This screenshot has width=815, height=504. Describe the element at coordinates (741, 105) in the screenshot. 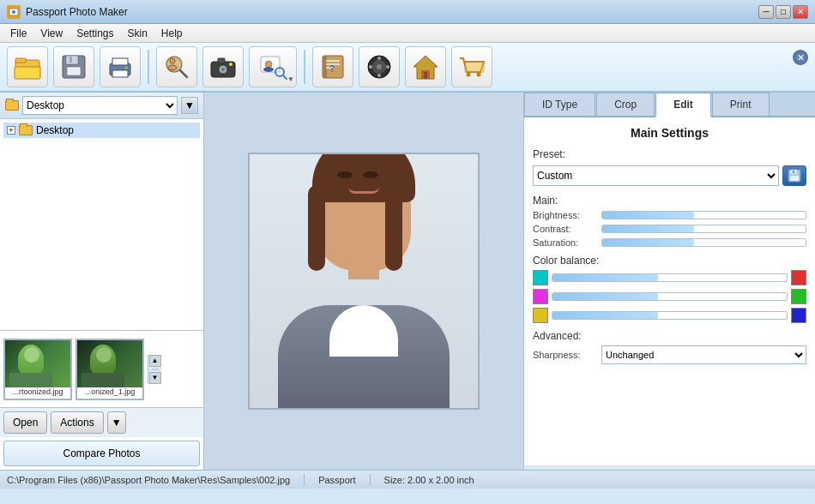

I see `tab-print: Print` at that location.